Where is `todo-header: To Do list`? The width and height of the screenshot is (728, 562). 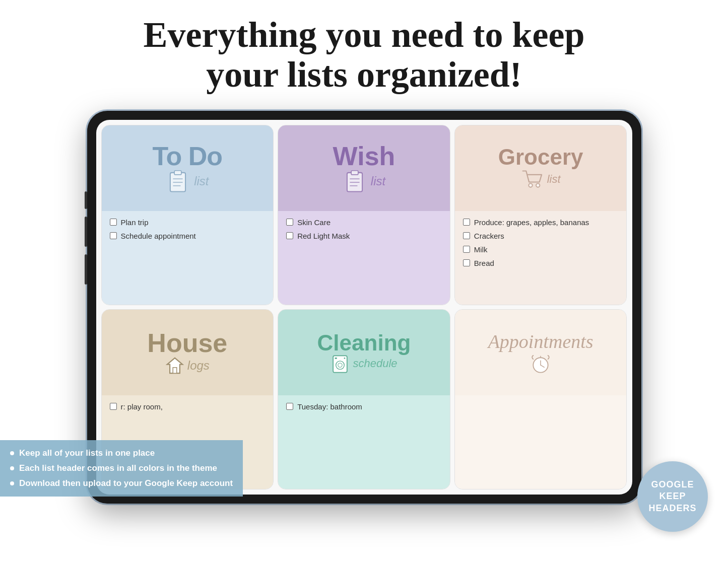
todo-header: To Do list is located at coordinates (187, 168).